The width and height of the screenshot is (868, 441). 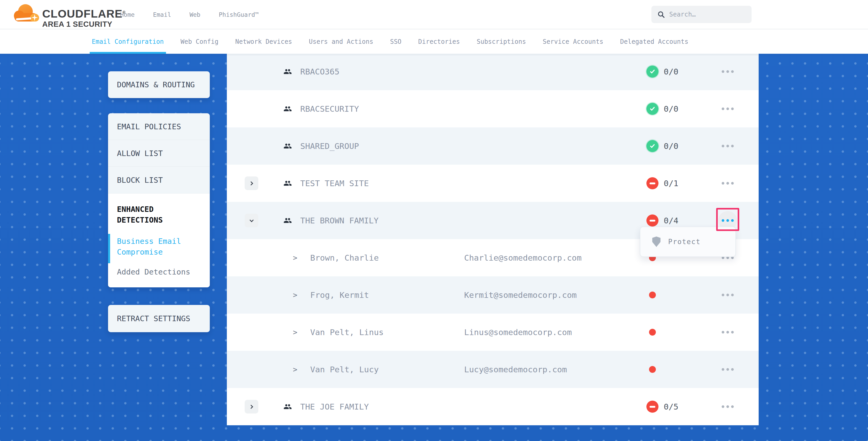 What do you see at coordinates (239, 15) in the screenshot?
I see `nav-phishguard: PhishGuard™` at bounding box center [239, 15].